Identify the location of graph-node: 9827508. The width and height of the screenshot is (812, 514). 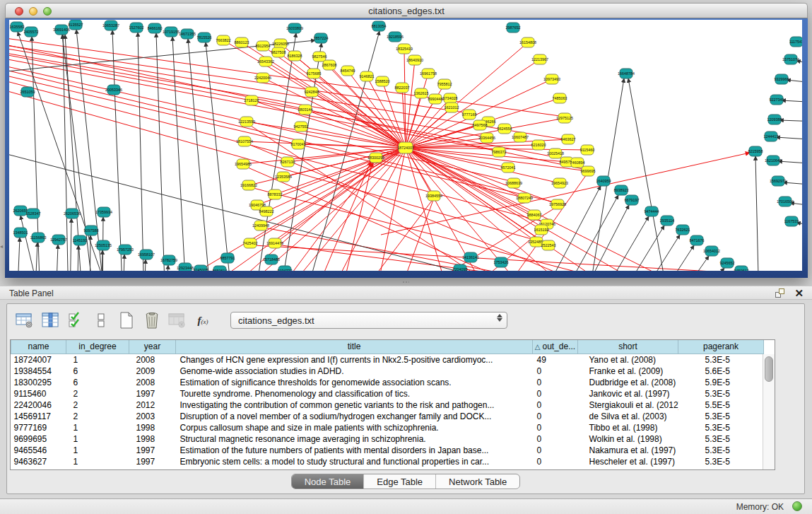
(278, 52).